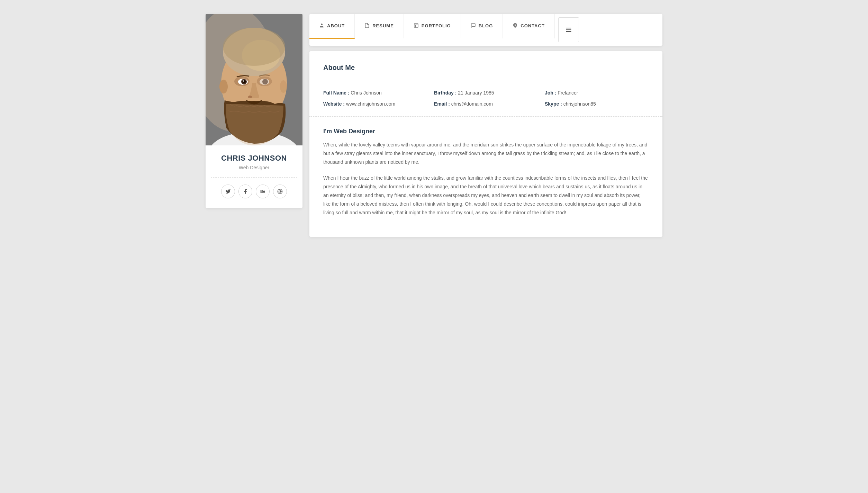  Describe the element at coordinates (486, 154) in the screenshot. I see `bio-paragraph-1: When, while the lovely valley teems with…` at that location.